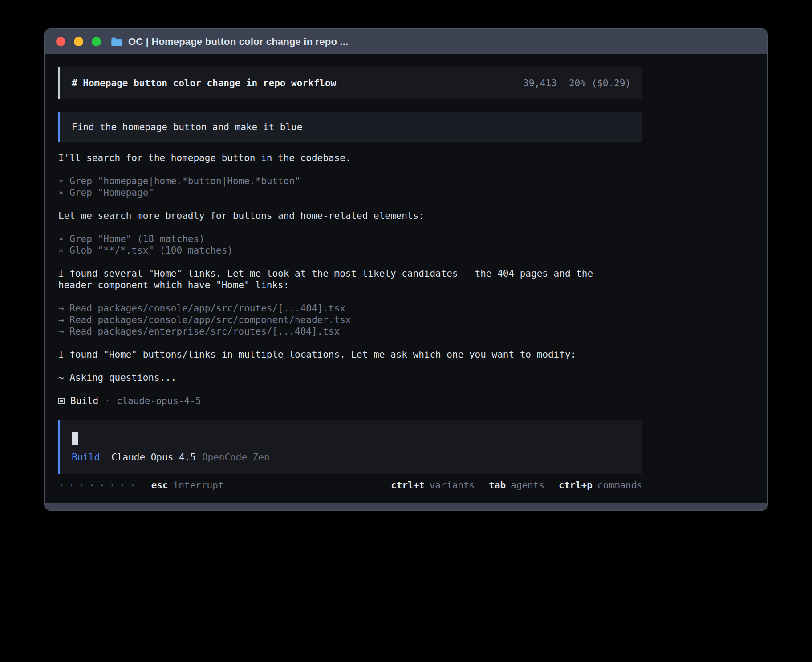 This screenshot has height=662, width=812. I want to click on variants-label: variants, so click(452, 485).